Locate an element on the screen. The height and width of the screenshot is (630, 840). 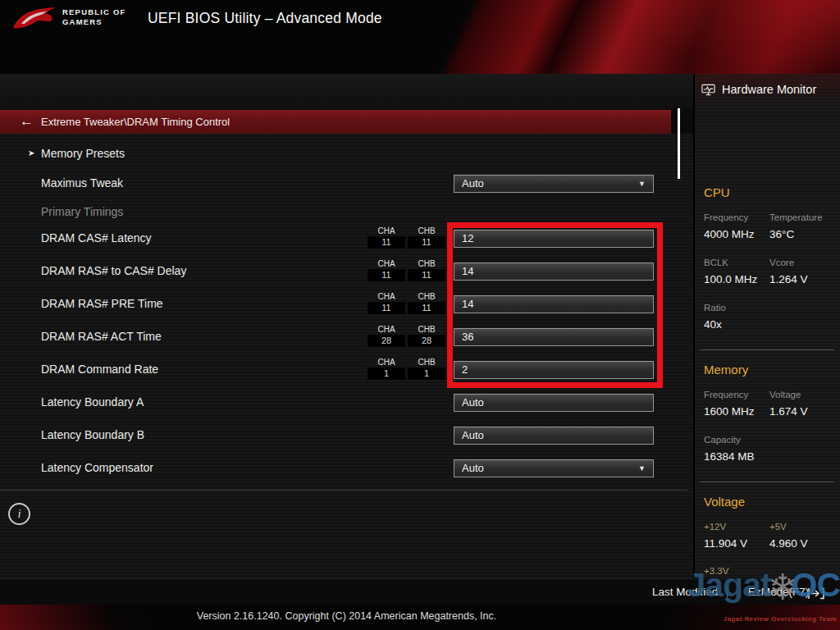
info-icon: i is located at coordinates (20, 514).